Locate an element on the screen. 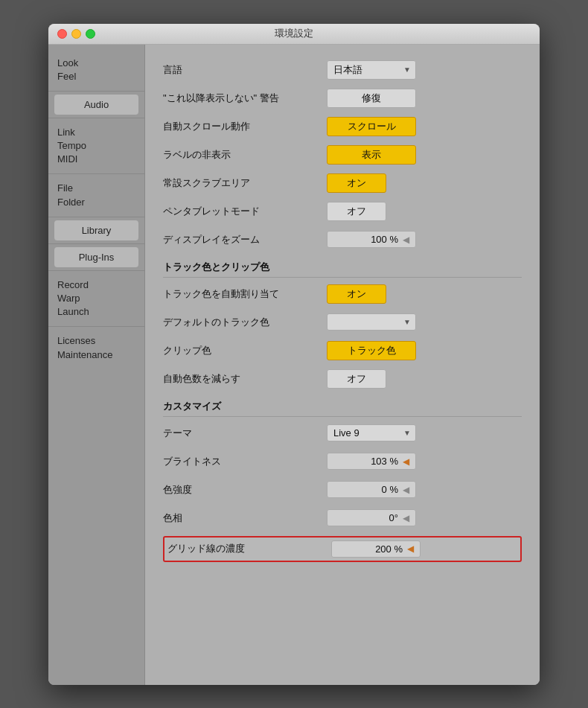 The width and height of the screenshot is (588, 708). control-auto-scroll: スクロール is located at coordinates (424, 127).